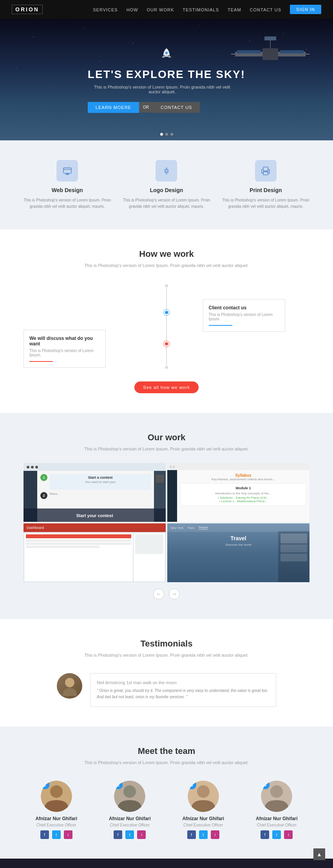 This screenshot has height=868, width=333. What do you see at coordinates (183, 683) in the screenshot?
I see `testimonial-name: Neil Armstrong 1st man walk on the moon` at bounding box center [183, 683].